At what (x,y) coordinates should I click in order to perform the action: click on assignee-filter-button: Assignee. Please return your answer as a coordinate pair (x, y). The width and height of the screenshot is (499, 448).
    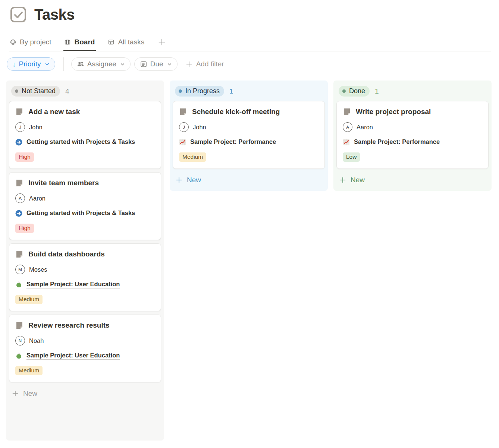
    Looking at the image, I should click on (101, 64).